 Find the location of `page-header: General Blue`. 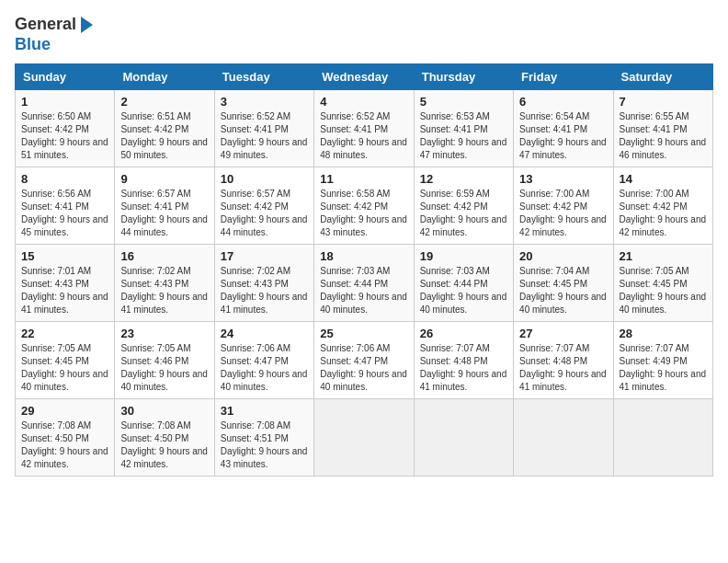

page-header: General Blue is located at coordinates (364, 35).